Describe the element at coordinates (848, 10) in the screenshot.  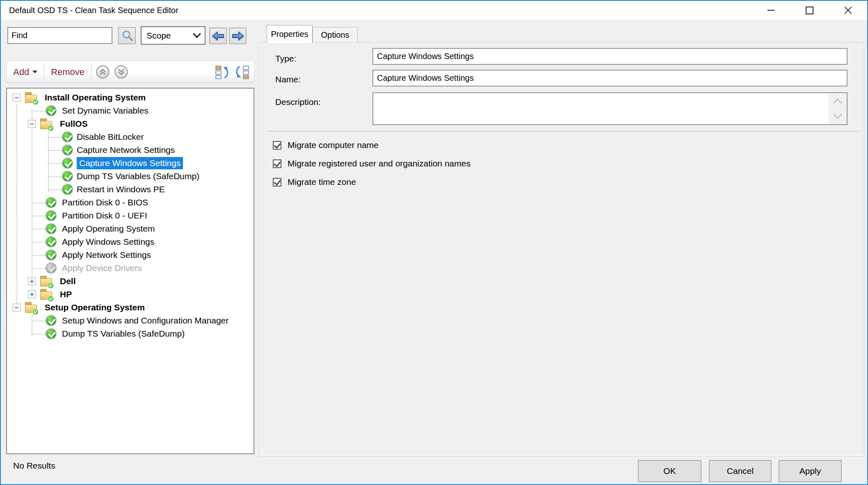
I see `close-button` at that location.